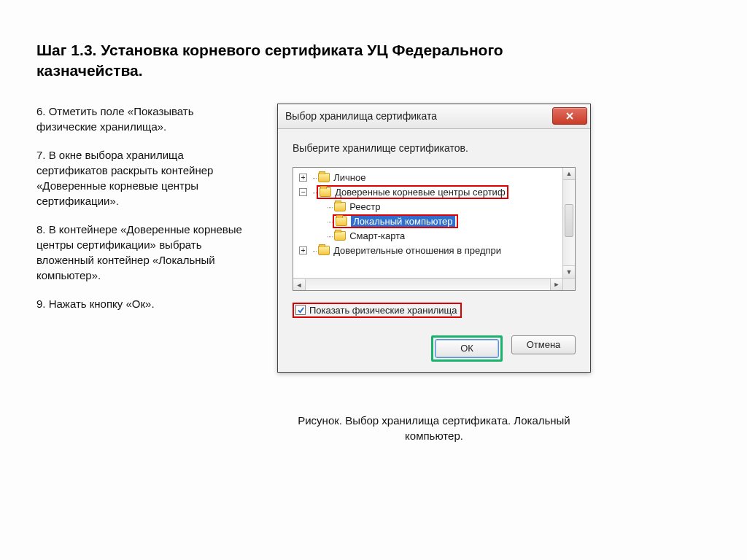  What do you see at coordinates (420, 192) in the screenshot?
I see `tree-label: Доверенные корневые центры сертиф` at bounding box center [420, 192].